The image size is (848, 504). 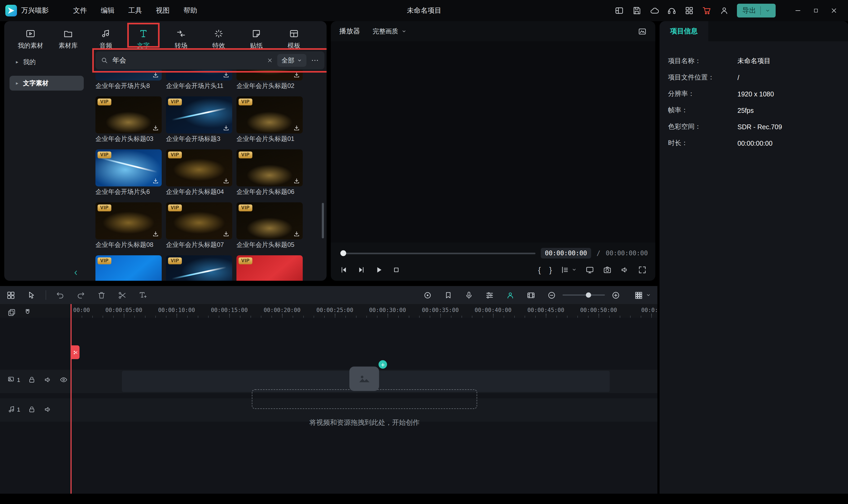 What do you see at coordinates (107, 11) in the screenshot?
I see `menu-item: 编辑` at bounding box center [107, 11].